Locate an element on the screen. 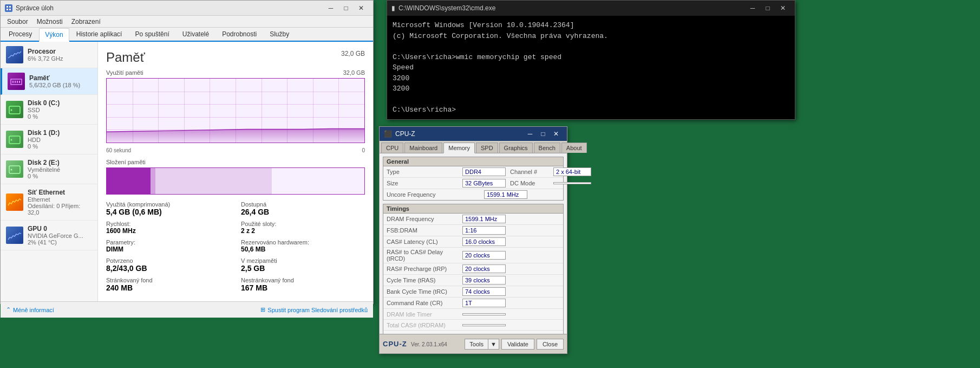 The width and height of the screenshot is (980, 368). disk2-info: Disk 2 (E:) Vyměnitelné0 % is located at coordinates (60, 169).